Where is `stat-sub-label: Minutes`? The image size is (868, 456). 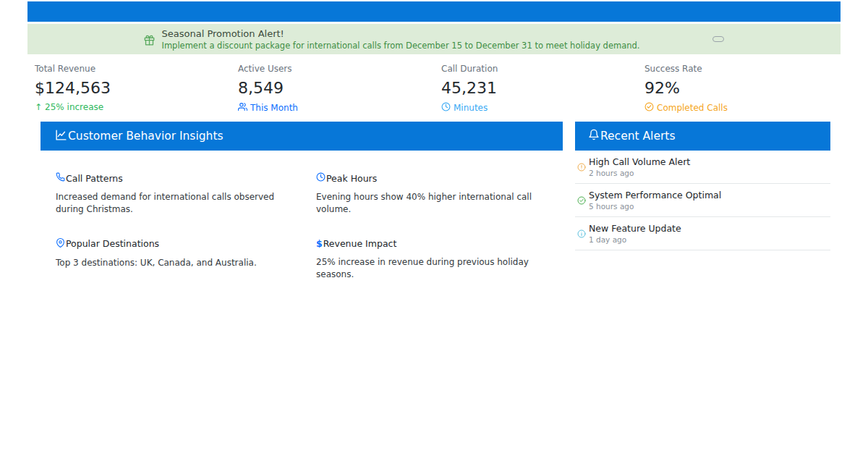
stat-sub-label: Minutes is located at coordinates (470, 108).